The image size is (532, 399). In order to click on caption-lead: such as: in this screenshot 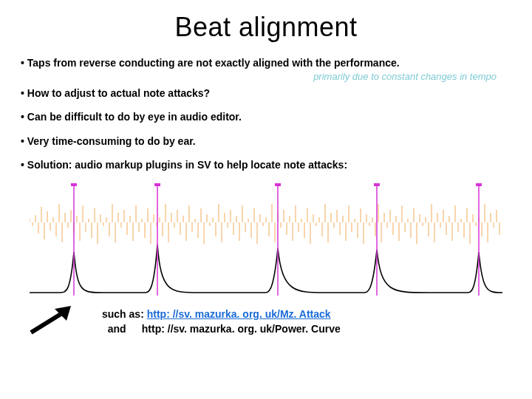, I will do `click(124, 314)`.